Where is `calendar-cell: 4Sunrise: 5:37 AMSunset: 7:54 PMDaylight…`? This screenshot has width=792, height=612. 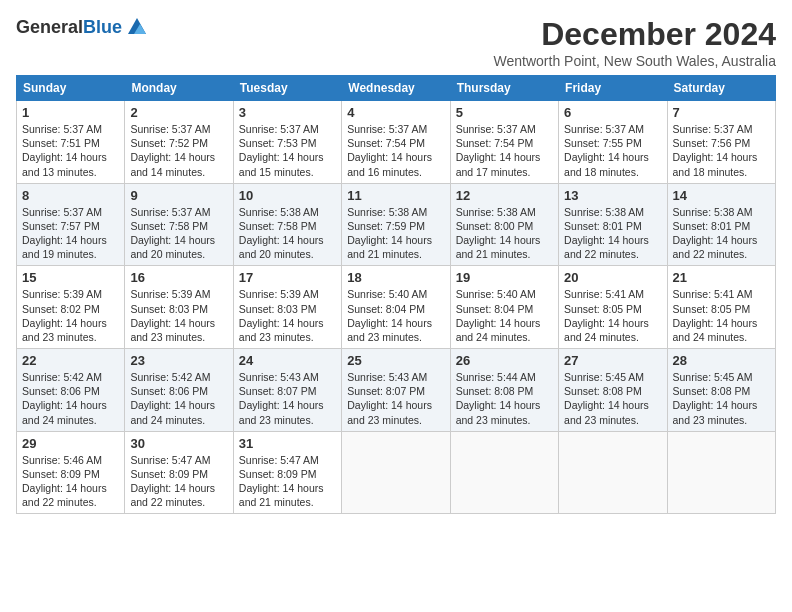
calendar-cell: 4Sunrise: 5:37 AMSunset: 7:54 PMDaylight… is located at coordinates (396, 142).